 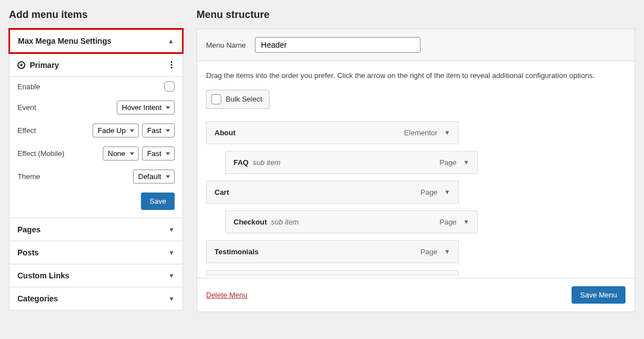 I want to click on setting-effect-mobile: Effect (Mobile) None Fast, so click(x=96, y=154).